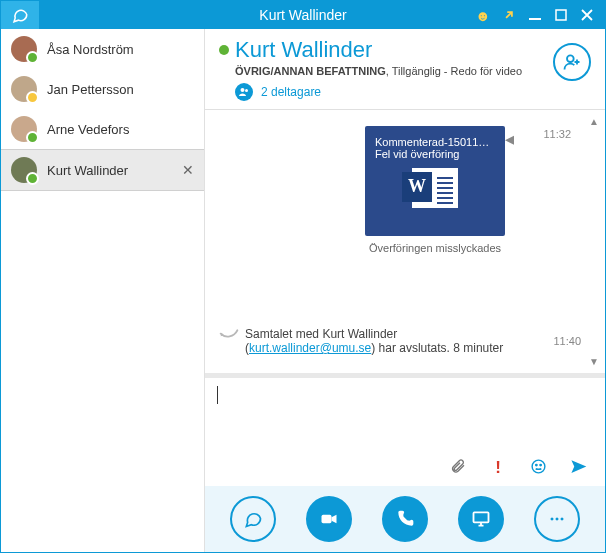 The height and width of the screenshot is (553, 606). What do you see at coordinates (102, 49) in the screenshot?
I see `contact-item: Åsa Nordström` at bounding box center [102, 49].